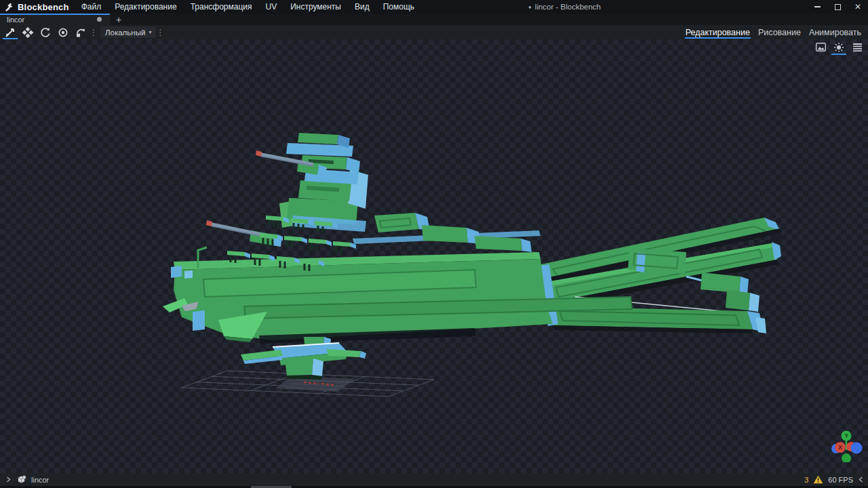 The height and width of the screenshot is (488, 868). I want to click on pivot-tool-button, so click(63, 33).